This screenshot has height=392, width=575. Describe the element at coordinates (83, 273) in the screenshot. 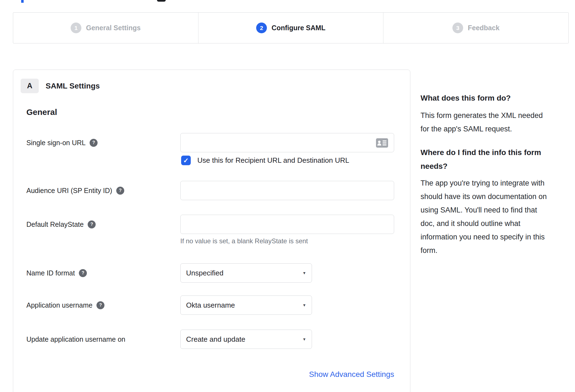

I see `name-id-format-help-icon: ?` at that location.